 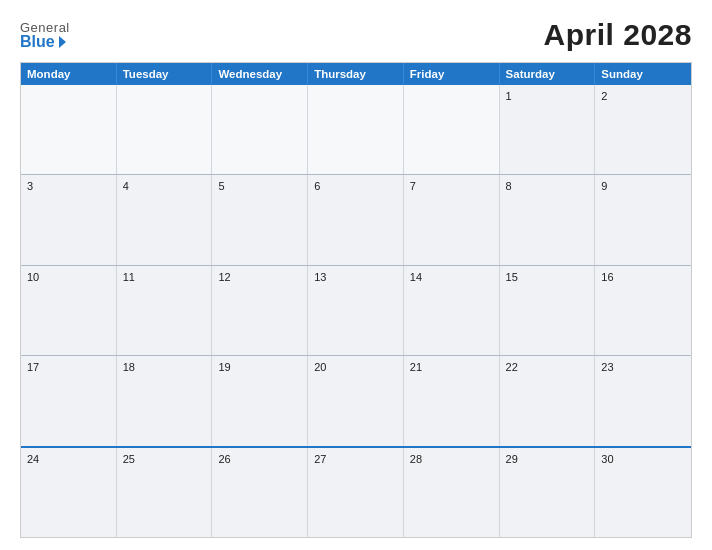 What do you see at coordinates (260, 186) in the screenshot?
I see `day-number: 5` at bounding box center [260, 186].